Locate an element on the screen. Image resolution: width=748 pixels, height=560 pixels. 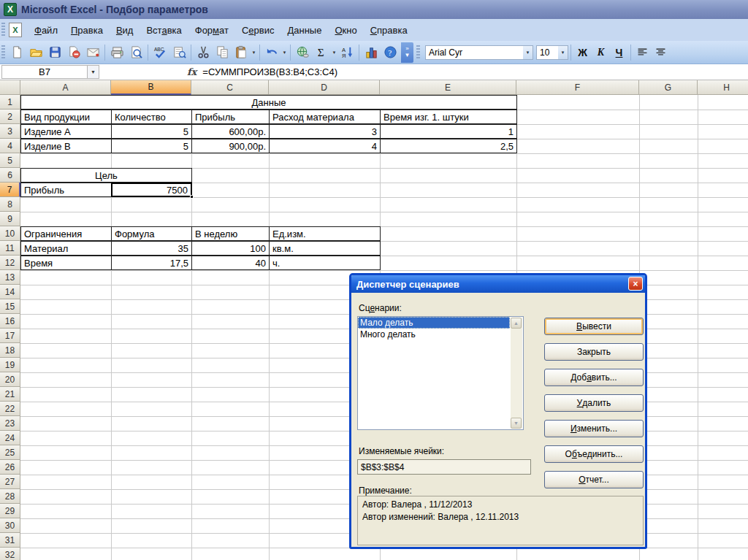
cell-B2: Количество is located at coordinates (152, 117).